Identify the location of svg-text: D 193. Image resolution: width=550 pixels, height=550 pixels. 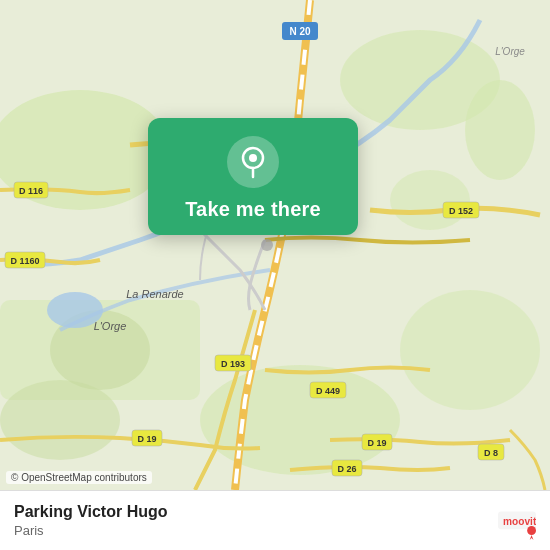
(233, 364).